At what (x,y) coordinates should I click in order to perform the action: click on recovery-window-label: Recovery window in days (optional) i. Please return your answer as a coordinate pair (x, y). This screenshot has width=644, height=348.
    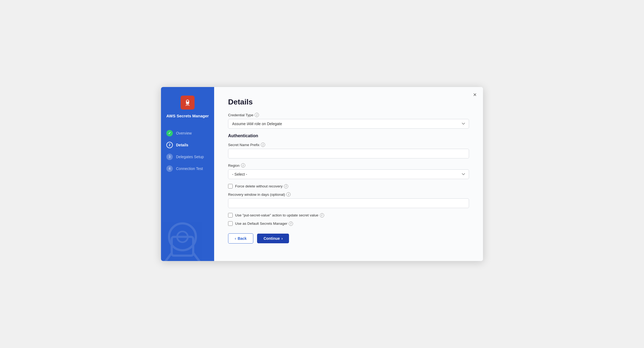
    Looking at the image, I should click on (349, 194).